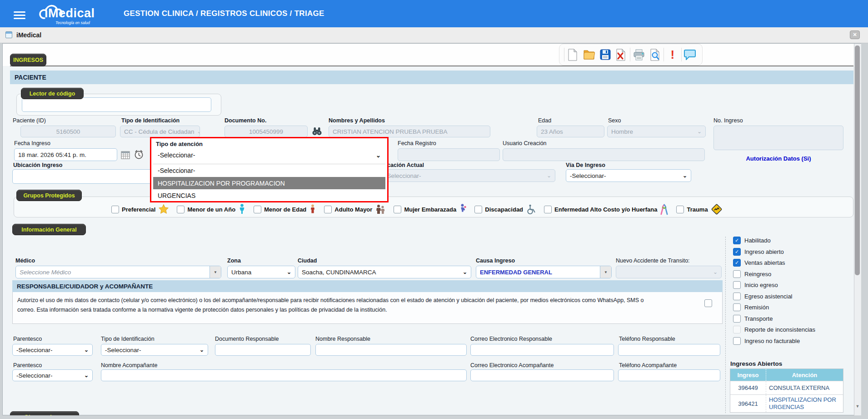 The height and width of the screenshot is (419, 868). Describe the element at coordinates (29, 35) in the screenshot. I see `window-title: iMedical` at that location.